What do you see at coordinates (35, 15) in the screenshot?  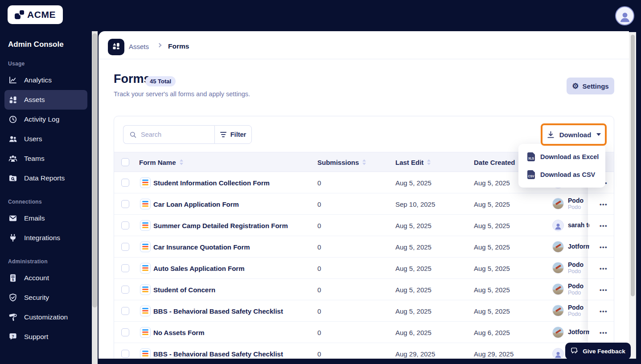 I see `acme-logo: ACME` at bounding box center [35, 15].